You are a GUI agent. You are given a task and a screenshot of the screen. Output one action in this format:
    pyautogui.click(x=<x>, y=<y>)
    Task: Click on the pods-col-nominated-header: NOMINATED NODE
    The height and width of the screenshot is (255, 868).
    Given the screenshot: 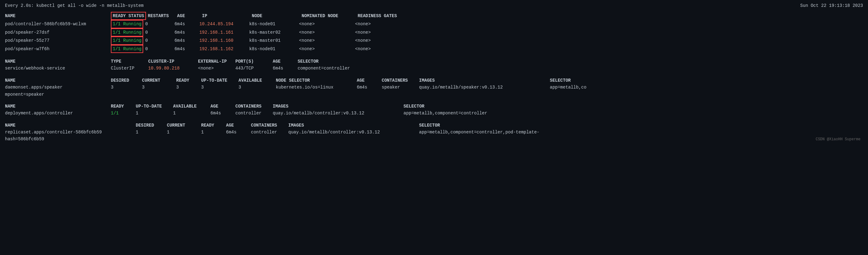 What is the action you would take?
    pyautogui.click(x=330, y=16)
    